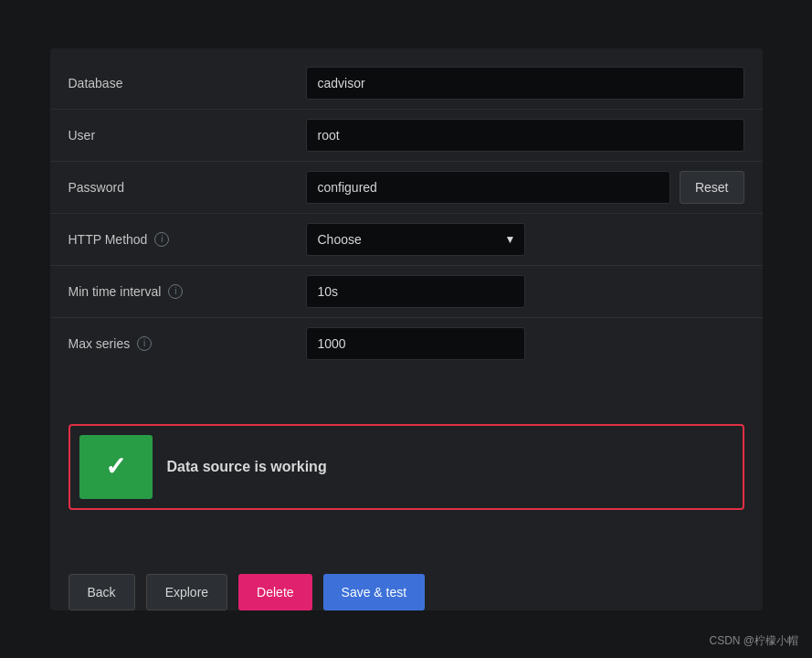  Describe the element at coordinates (275, 592) in the screenshot. I see `delete-button: Delete` at that location.